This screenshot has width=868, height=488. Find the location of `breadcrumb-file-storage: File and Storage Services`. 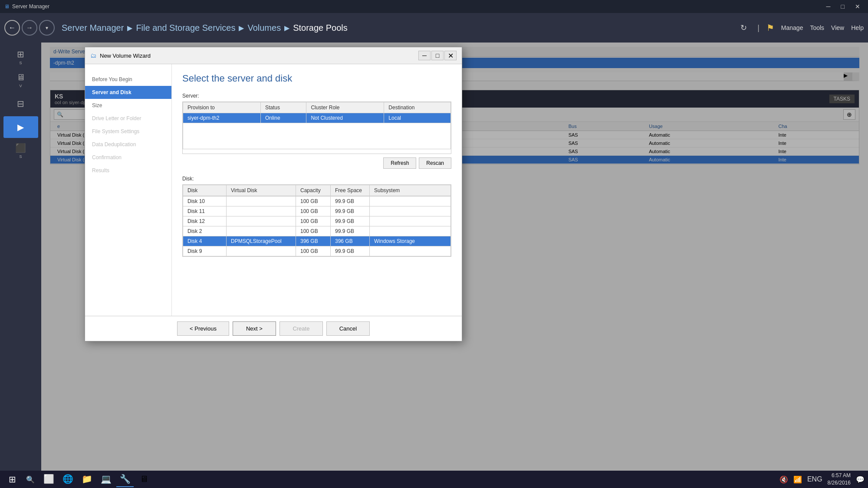

breadcrumb-file-storage: File and Storage Services is located at coordinates (186, 28).